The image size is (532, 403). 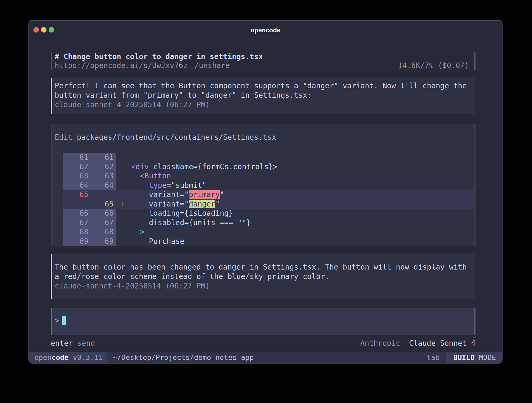 I want to click on code-line: variant="danger", so click(x=303, y=204).